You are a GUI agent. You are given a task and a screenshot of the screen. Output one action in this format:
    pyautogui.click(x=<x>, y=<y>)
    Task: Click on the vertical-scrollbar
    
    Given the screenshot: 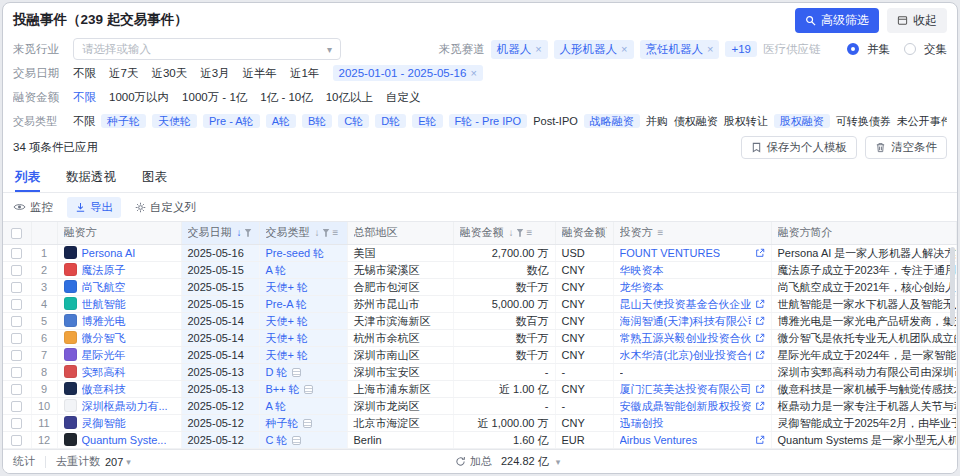 What is the action you would take?
    pyautogui.click(x=952, y=286)
    